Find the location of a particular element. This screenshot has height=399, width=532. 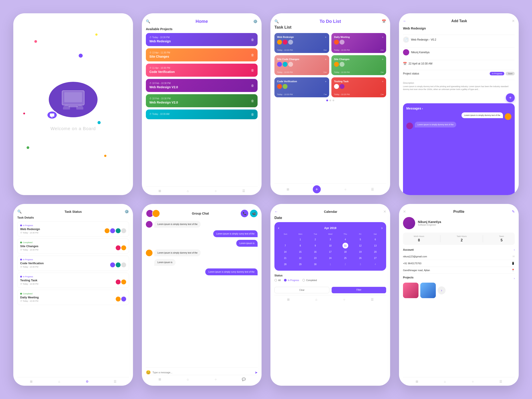

cal-date: 14 is located at coordinates (285, 252).